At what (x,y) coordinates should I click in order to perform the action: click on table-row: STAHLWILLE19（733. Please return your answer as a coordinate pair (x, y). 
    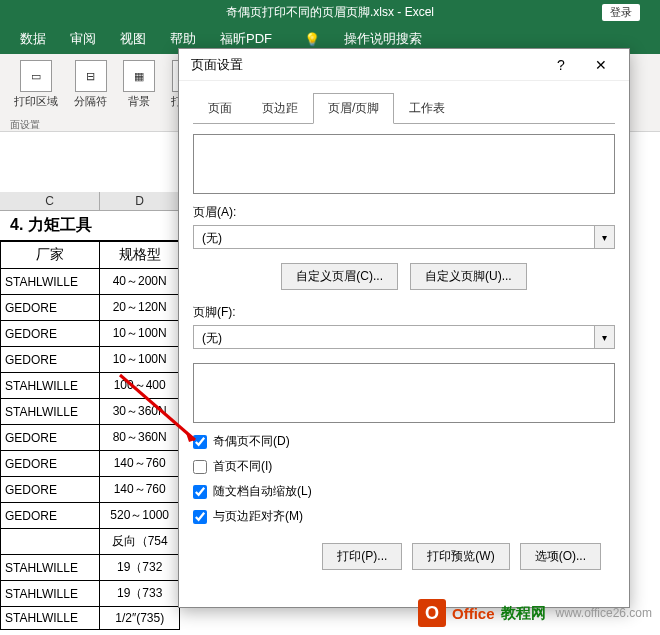
    Looking at the image, I should click on (90, 594).